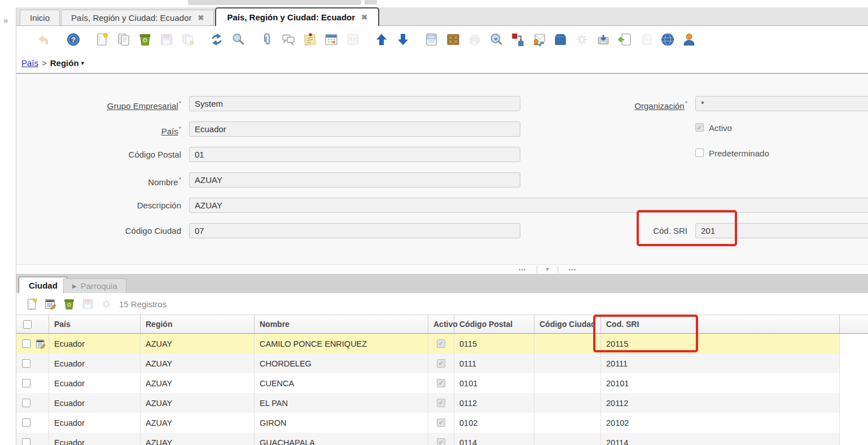 The image size is (868, 445). What do you see at coordinates (403, 40) in the screenshot?
I see `next-record-icon` at bounding box center [403, 40].